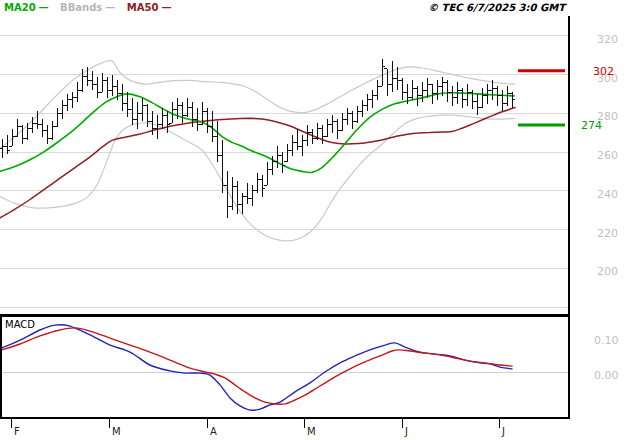 The height and width of the screenshot is (440, 627). Describe the element at coordinates (608, 272) in the screenshot. I see `price-axis-label: 200` at that location.